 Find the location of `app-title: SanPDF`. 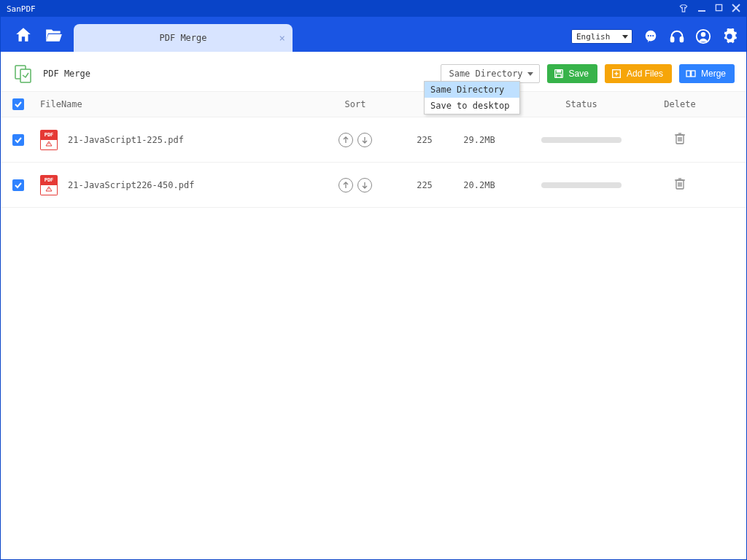

app-title: SanPDF is located at coordinates (343, 9).